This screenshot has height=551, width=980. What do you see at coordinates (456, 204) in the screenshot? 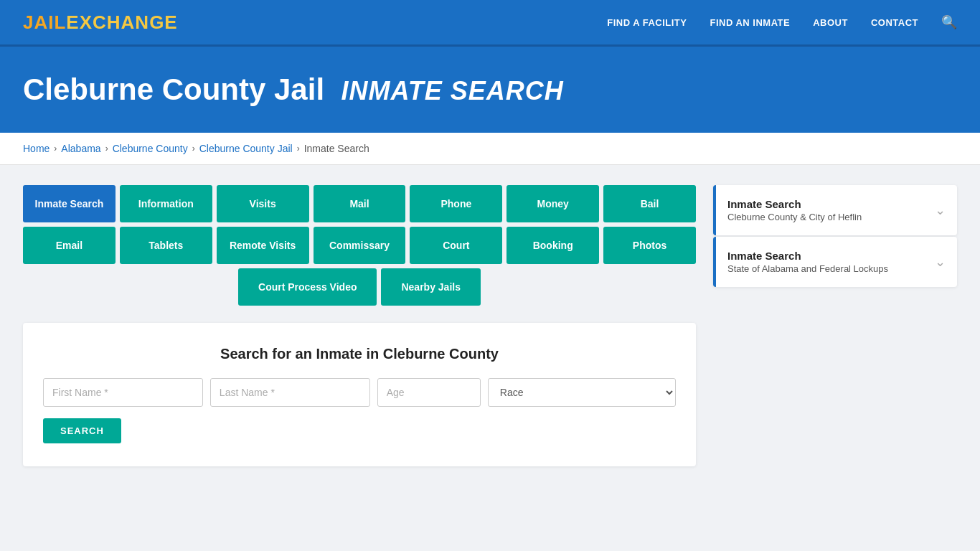
I see `btn-phone: Phone` at bounding box center [456, 204].